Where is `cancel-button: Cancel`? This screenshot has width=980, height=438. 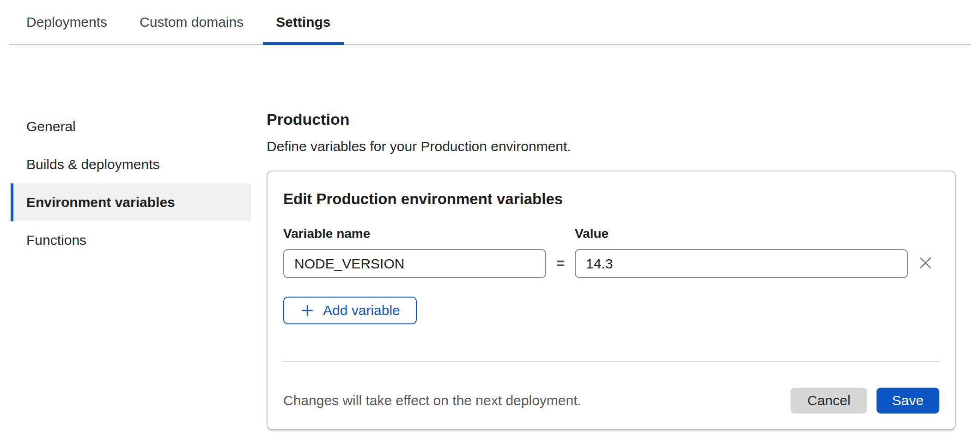 cancel-button: Cancel is located at coordinates (829, 401).